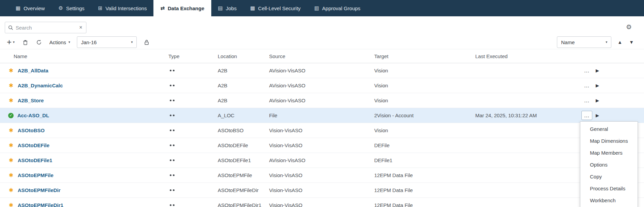 The height and width of the screenshot is (207, 644). Describe the element at coordinates (620, 42) in the screenshot. I see `sort-ascending-button: ▲` at that location.